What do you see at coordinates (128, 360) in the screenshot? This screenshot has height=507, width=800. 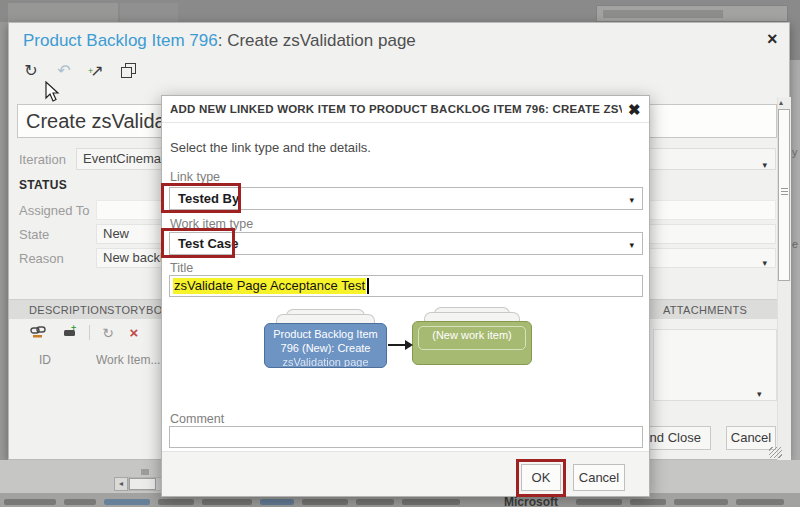 I see `grid-column-work-item: Work Item...` at bounding box center [128, 360].